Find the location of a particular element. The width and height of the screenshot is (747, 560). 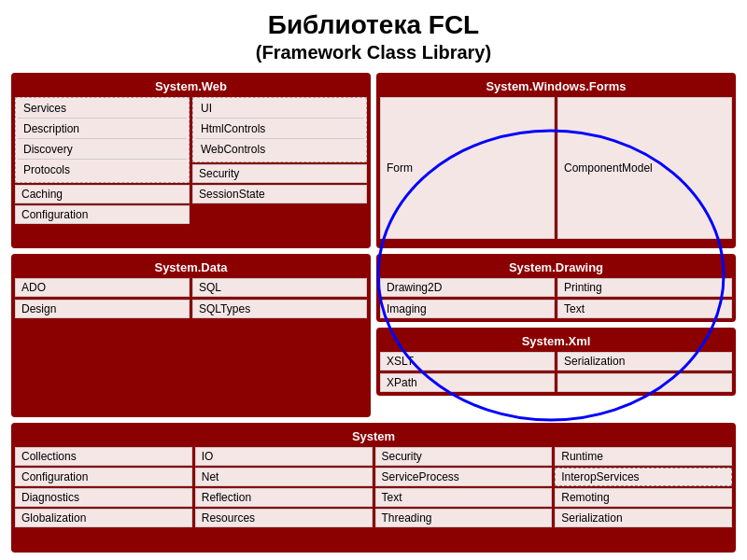

xml-empty is located at coordinates (644, 383).